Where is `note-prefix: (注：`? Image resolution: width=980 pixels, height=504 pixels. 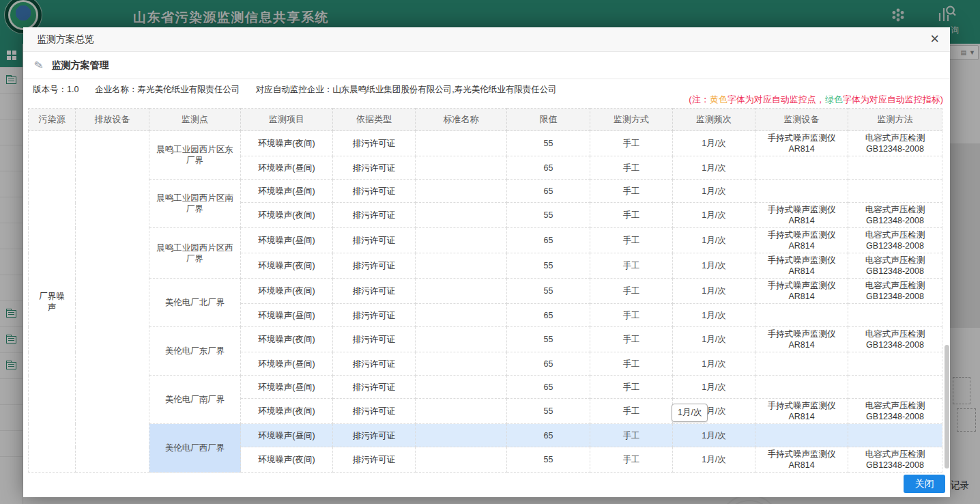
note-prefix: (注： is located at coordinates (699, 100).